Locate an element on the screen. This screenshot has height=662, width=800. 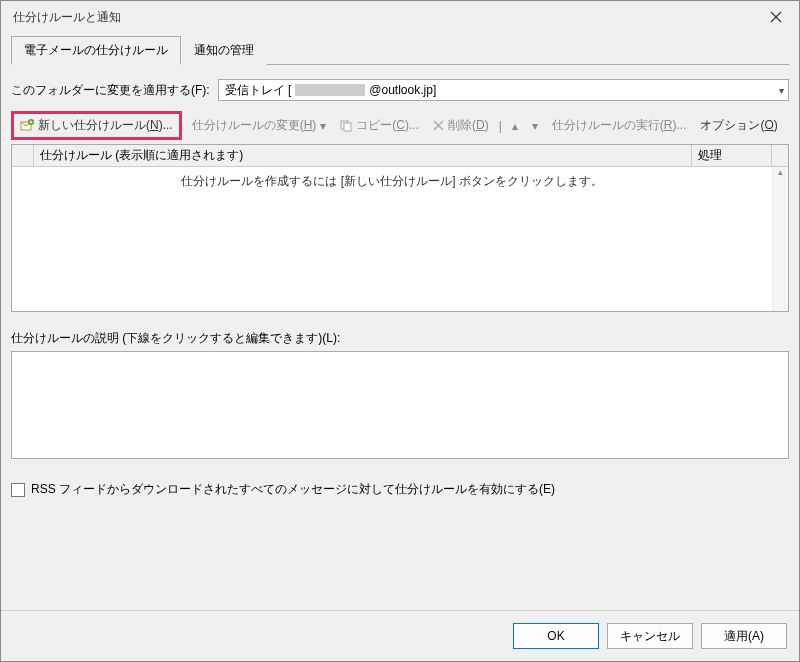
close-button is located at coordinates (776, 17).